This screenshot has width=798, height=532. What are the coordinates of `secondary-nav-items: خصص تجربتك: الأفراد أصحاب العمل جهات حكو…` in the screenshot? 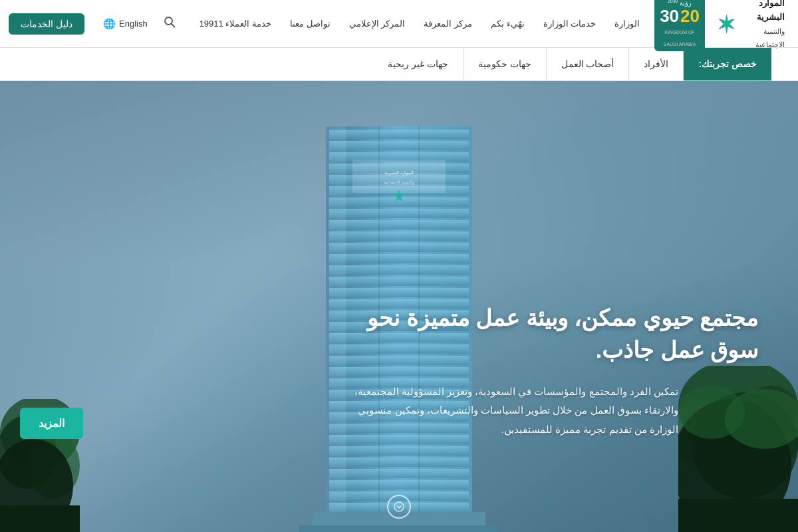 It's located at (572, 64).